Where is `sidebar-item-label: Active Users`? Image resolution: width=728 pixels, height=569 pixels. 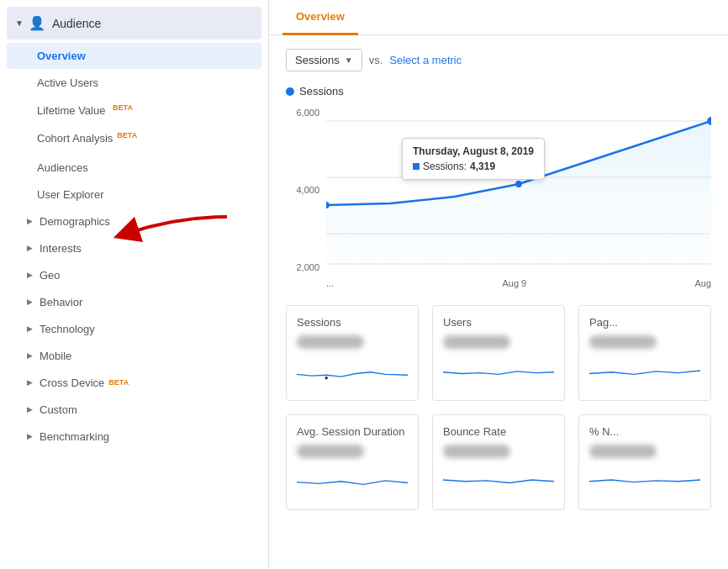 sidebar-item-label: Active Users is located at coordinates (67, 82).